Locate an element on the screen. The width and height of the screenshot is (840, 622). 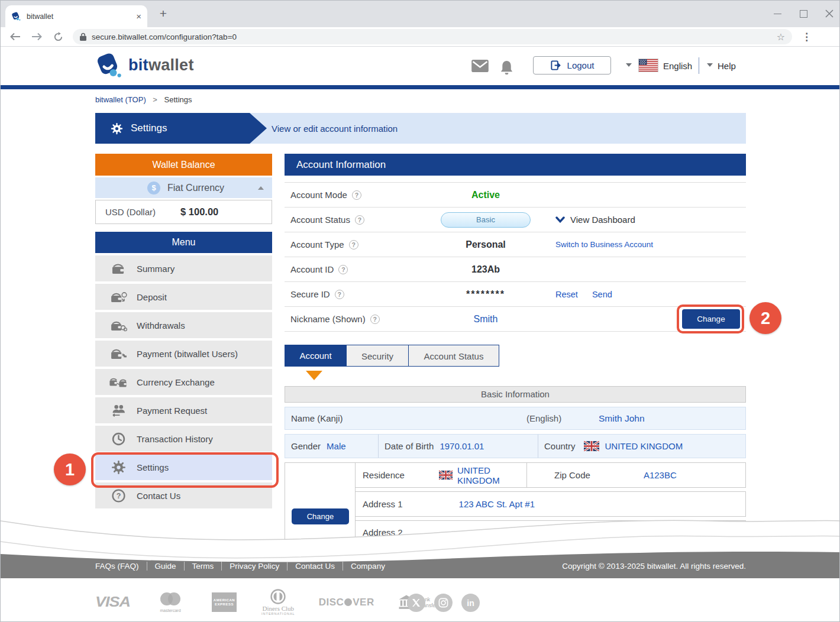
bitwallet-logo-text: bitwallet is located at coordinates (161, 65).